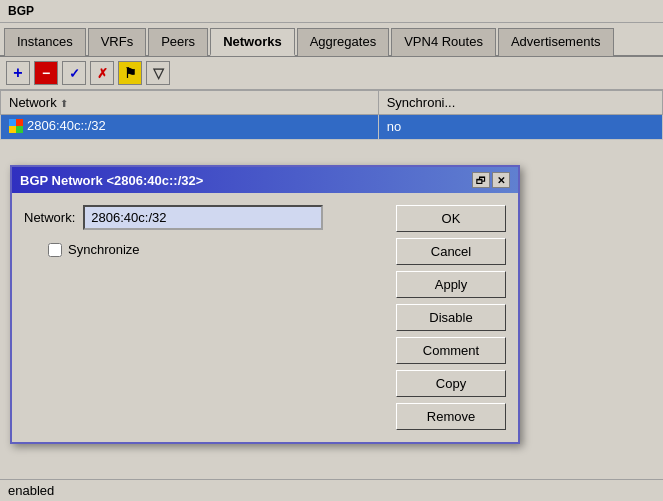  Describe the element at coordinates (481, 180) in the screenshot. I see `dialog-restore-button: 🗗` at that location.